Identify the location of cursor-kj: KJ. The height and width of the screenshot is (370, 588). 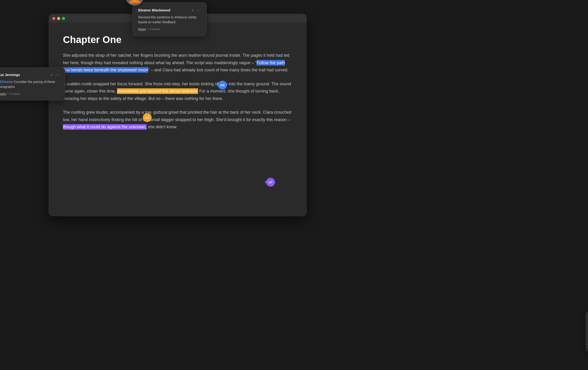
(145, 116).